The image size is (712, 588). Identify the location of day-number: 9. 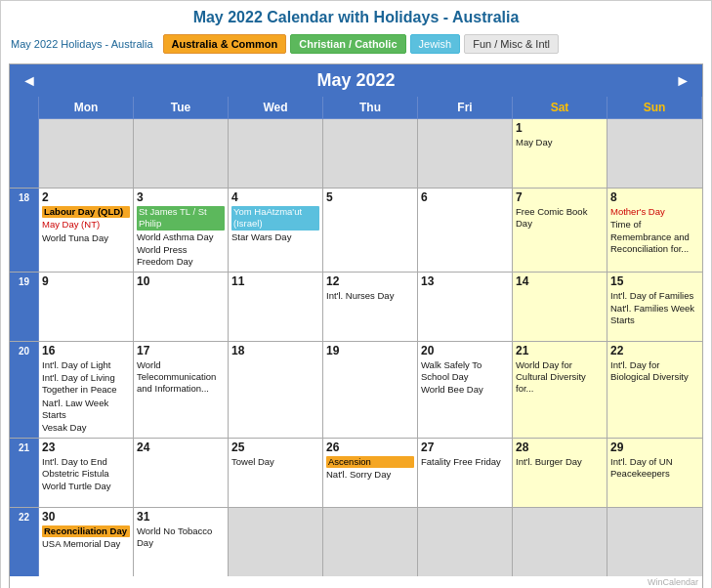
(86, 281).